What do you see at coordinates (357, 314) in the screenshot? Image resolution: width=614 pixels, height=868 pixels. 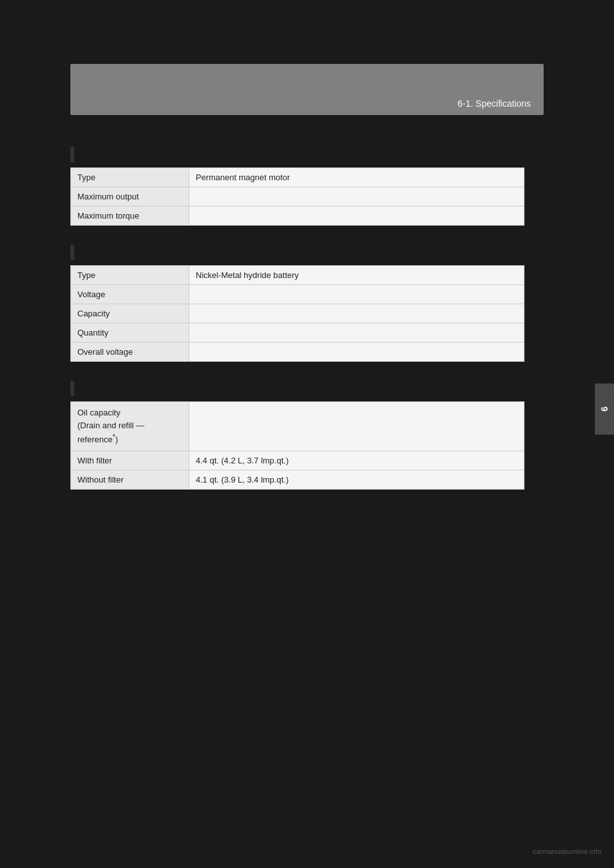 I see `battery-capacity-value` at bounding box center [357, 314].